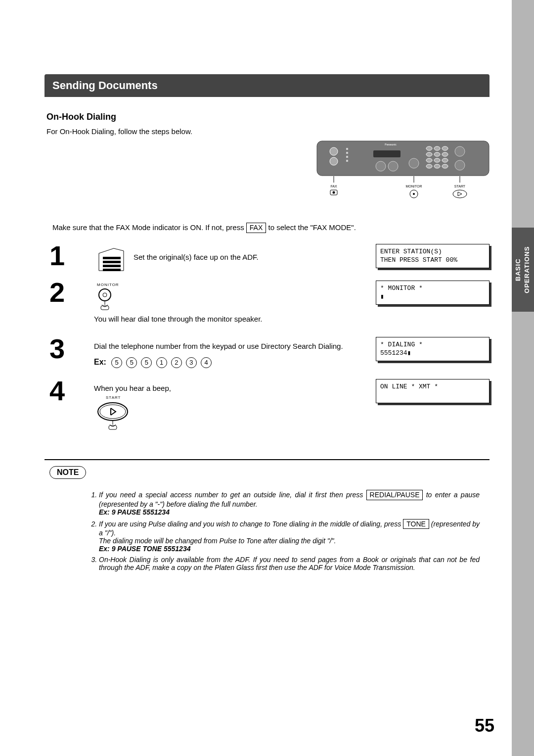 This screenshot has width=534, height=756. Describe the element at coordinates (433, 349) in the screenshot. I see `step-3-lcd: * DIALING * 5551234▮` at that location.